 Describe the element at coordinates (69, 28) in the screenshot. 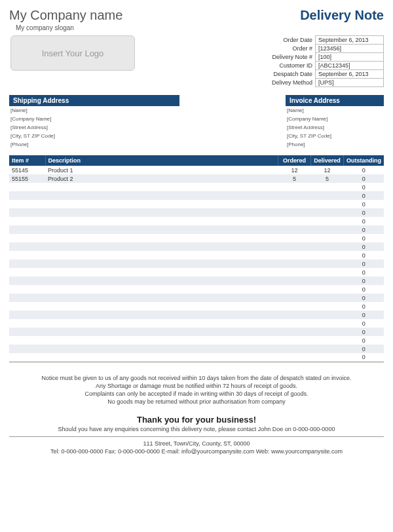

I see `company-slogan: My company slogan` at that location.